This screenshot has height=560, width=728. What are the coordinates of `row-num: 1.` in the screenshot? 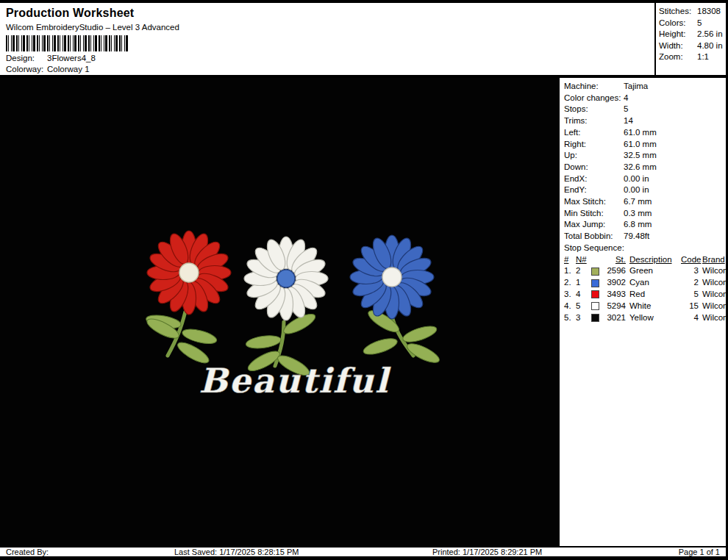 It's located at (570, 271).